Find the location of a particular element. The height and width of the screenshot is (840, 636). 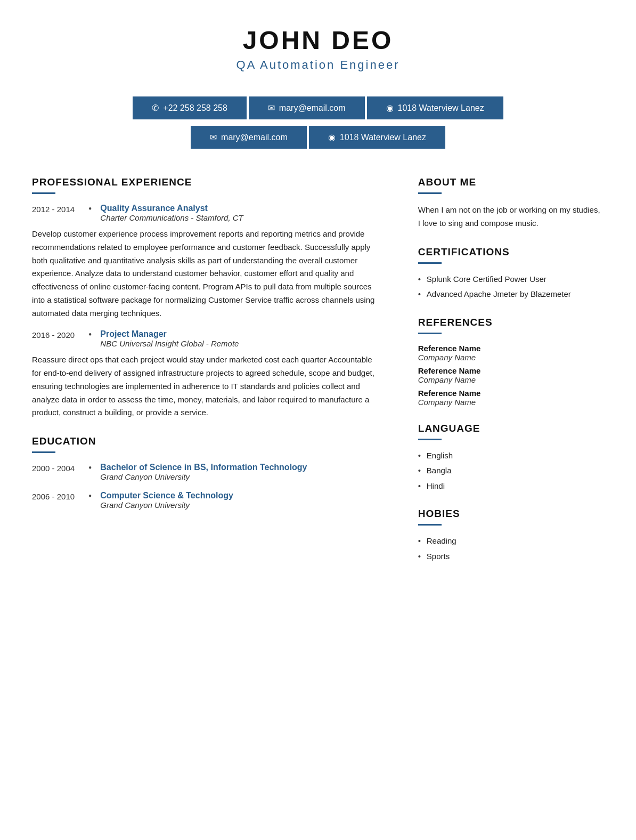

edu-degree-2: Computer Science & Technology is located at coordinates (240, 496).